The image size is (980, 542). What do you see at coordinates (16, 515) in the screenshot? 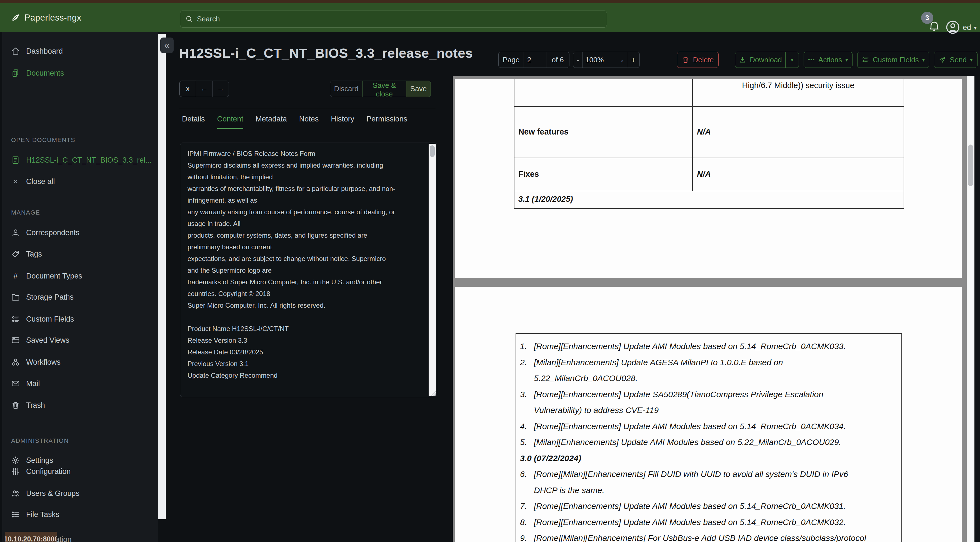
I see `task-list-icon` at bounding box center [16, 515].